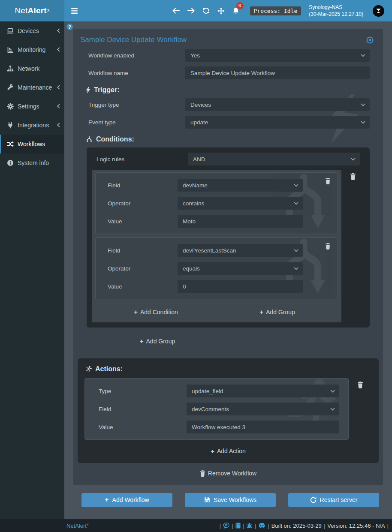 The width and height of the screenshot is (392, 532). I want to click on split-arrows-icon, so click(89, 139).